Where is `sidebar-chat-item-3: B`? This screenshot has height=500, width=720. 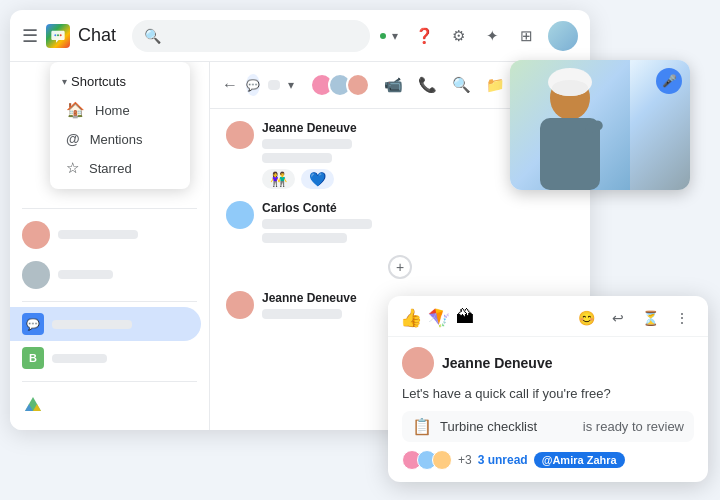 sidebar-chat-item-3: B is located at coordinates (106, 358).